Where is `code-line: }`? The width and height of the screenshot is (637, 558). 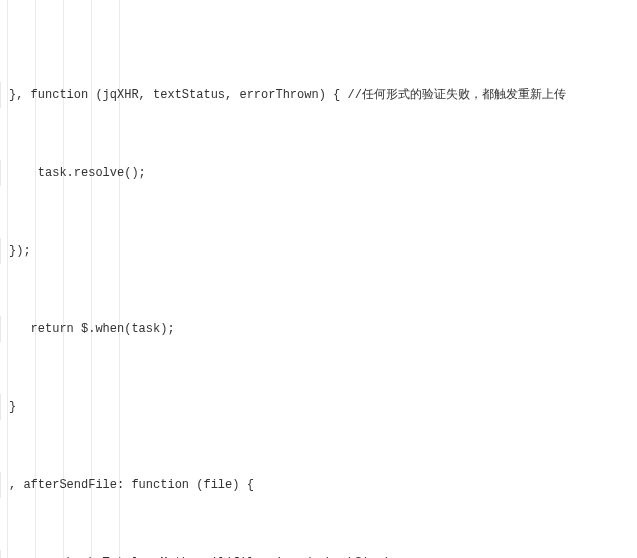
code-line: } is located at coordinates (318, 407).